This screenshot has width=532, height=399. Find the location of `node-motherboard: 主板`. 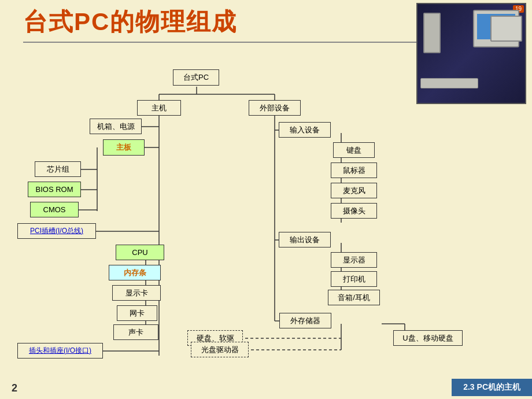

node-motherboard: 主板 is located at coordinates (124, 147).